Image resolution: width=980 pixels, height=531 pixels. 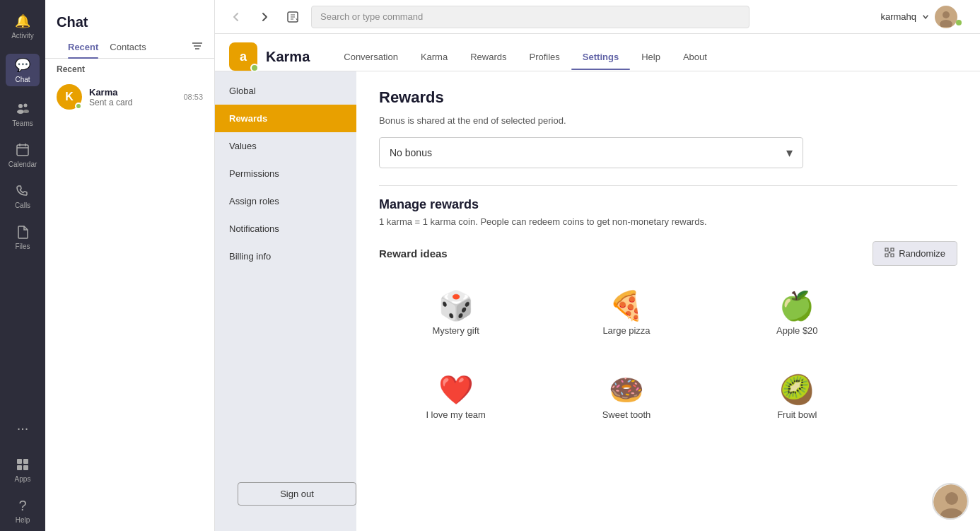 I want to click on reward-emoji-4: 🍩, so click(x=626, y=390).